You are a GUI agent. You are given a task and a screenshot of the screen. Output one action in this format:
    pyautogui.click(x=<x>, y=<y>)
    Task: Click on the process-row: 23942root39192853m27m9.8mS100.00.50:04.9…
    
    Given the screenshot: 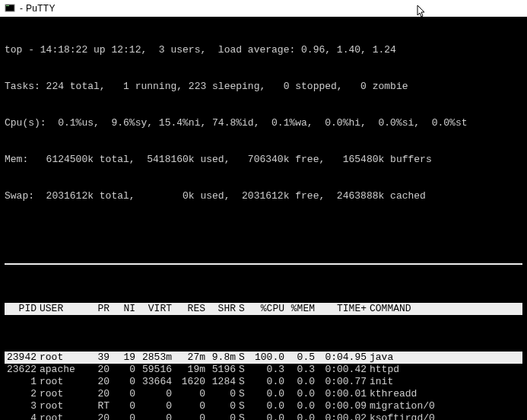 What is the action you would take?
    pyautogui.click(x=263, y=358)
    